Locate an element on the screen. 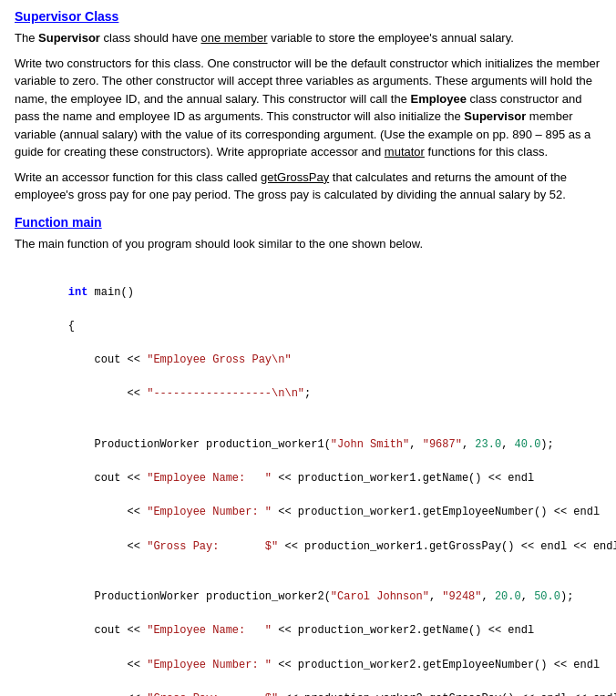 The width and height of the screenshot is (616, 696). para1-bold: Supervisor is located at coordinates (69, 38).